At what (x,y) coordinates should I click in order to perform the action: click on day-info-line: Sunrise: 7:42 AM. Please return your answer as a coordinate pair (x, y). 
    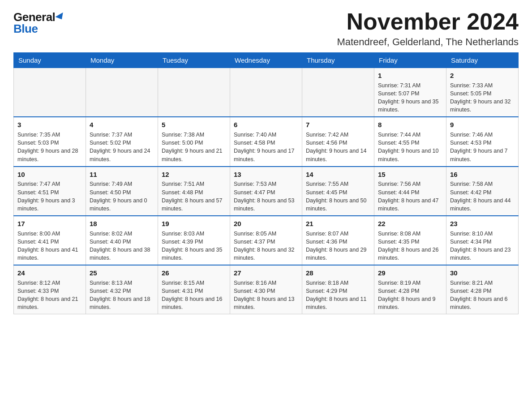
    Looking at the image, I should click on (338, 135).